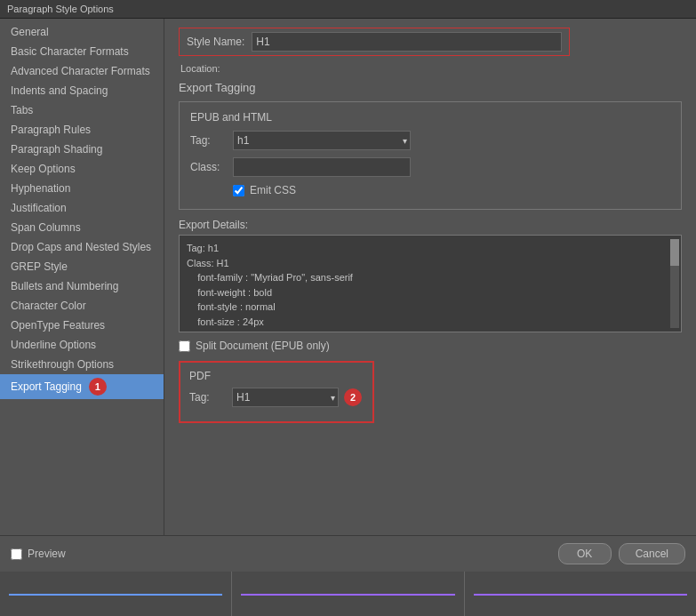  Describe the element at coordinates (82, 208) in the screenshot. I see `sidebar-item-justification: Justification` at that location.